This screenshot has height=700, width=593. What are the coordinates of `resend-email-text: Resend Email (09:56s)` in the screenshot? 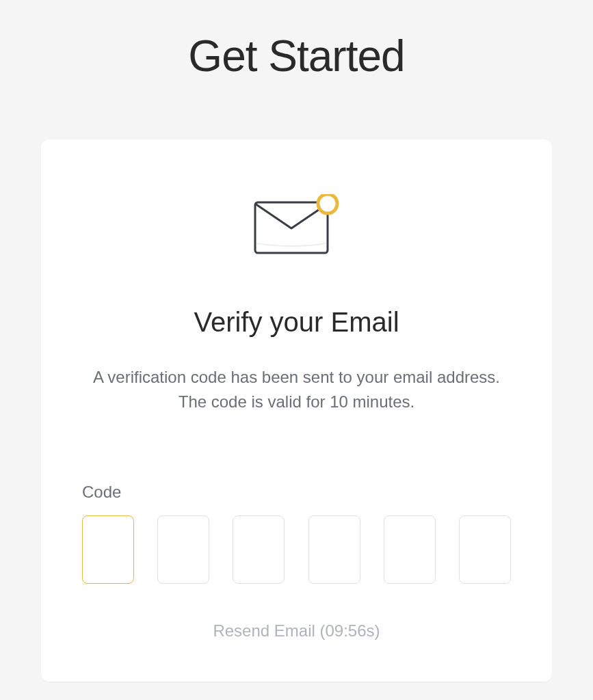 It's located at (297, 631).